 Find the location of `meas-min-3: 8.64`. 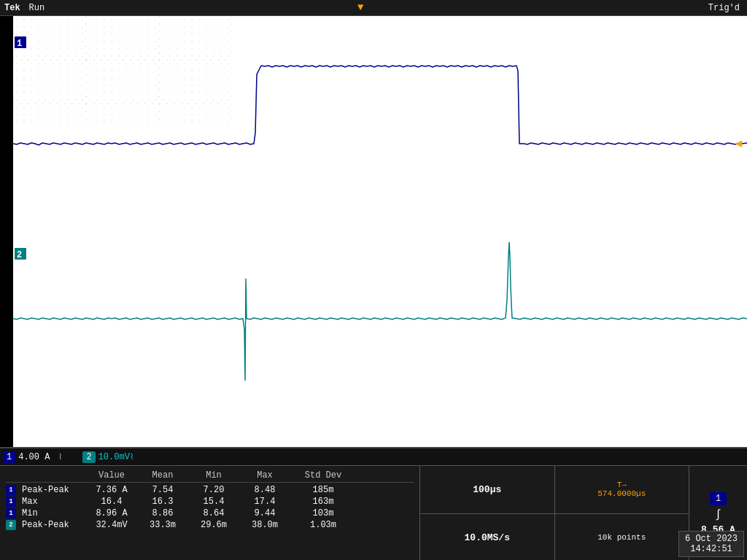

meas-min-3: 8.64 is located at coordinates (214, 513).